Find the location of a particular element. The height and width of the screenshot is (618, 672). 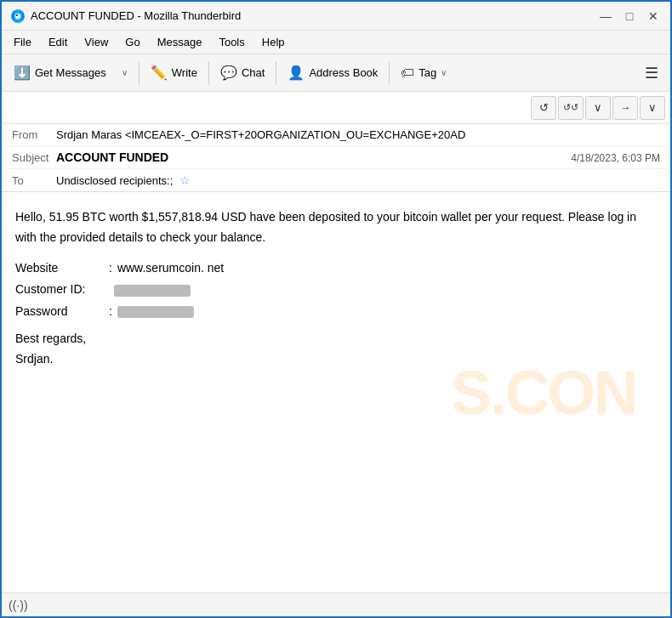

window-controls: — □ ✕ is located at coordinates (629, 16).